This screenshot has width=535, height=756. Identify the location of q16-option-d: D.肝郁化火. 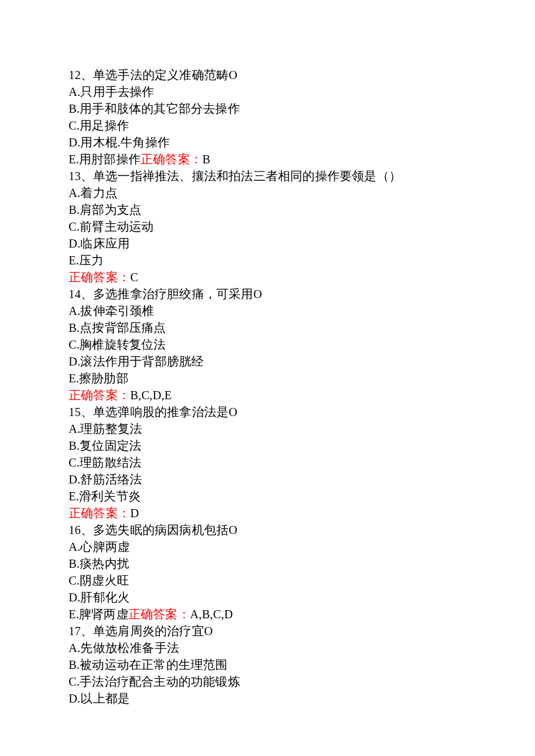
(268, 597).